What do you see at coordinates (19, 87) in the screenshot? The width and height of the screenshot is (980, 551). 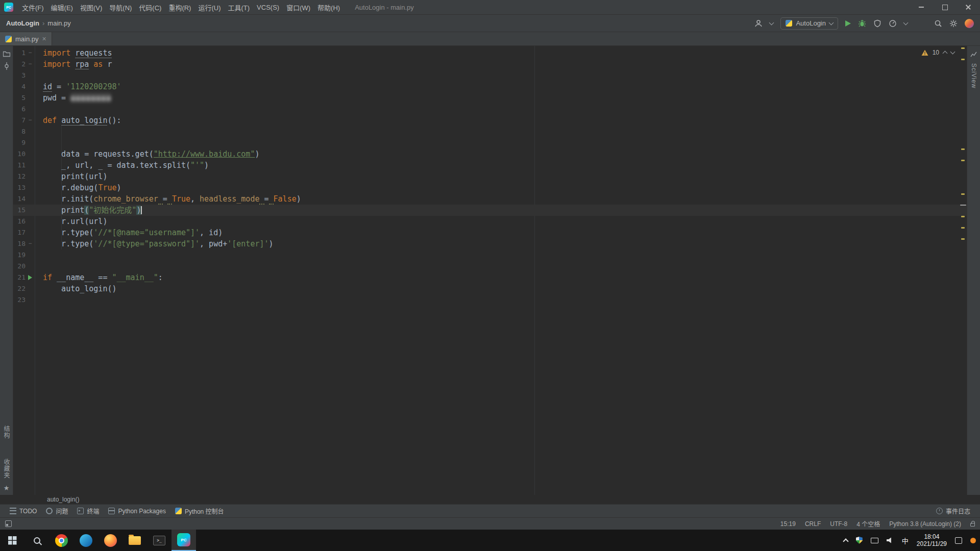 I see `line-number: 4` at bounding box center [19, 87].